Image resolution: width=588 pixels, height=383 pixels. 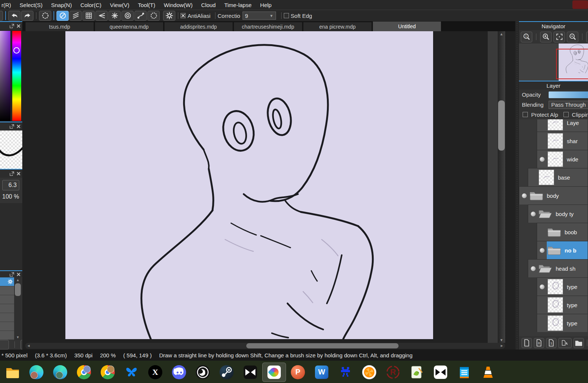 I want to click on navigator-preview, so click(x=553, y=62).